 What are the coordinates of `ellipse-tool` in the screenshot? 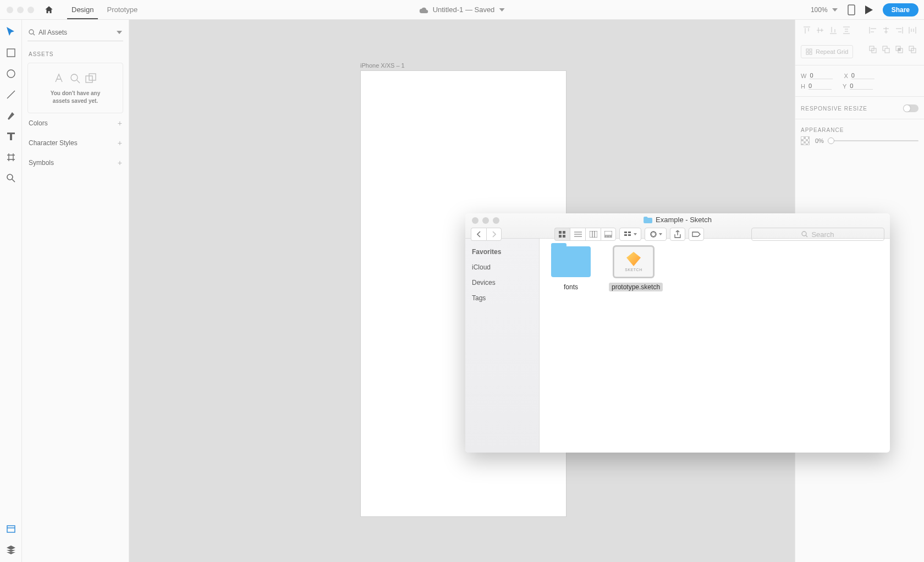 It's located at (11, 74).